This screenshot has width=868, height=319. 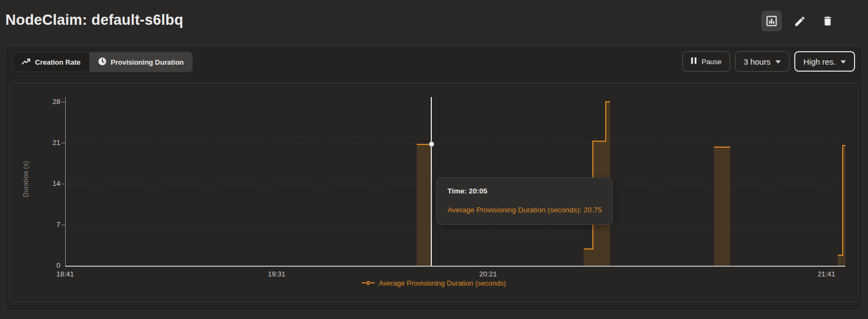 What do you see at coordinates (800, 21) in the screenshot?
I see `edit-button` at bounding box center [800, 21].